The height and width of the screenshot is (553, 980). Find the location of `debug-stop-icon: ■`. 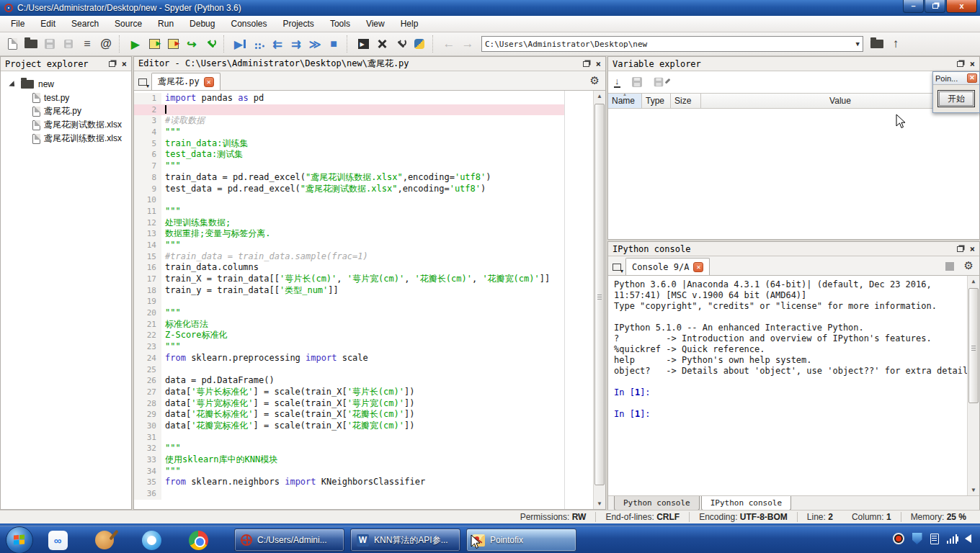

debug-stop-icon: ■ is located at coordinates (334, 44).